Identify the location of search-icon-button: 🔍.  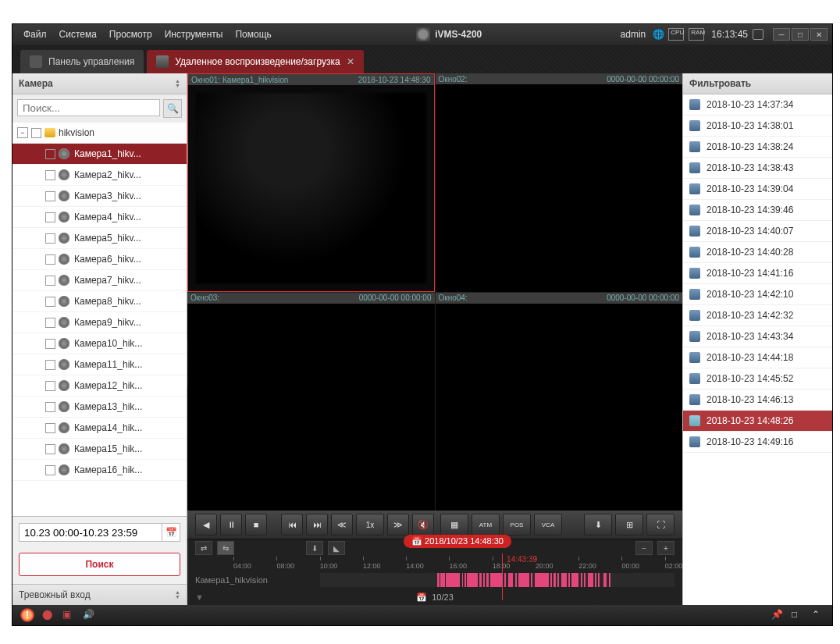
(173, 109).